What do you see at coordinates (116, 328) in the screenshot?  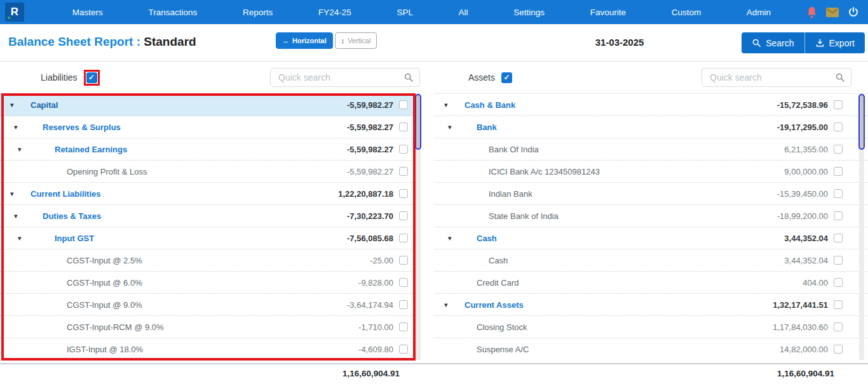 I see `account-label: CGST-Input-RCM @ 9.0%` at bounding box center [116, 328].